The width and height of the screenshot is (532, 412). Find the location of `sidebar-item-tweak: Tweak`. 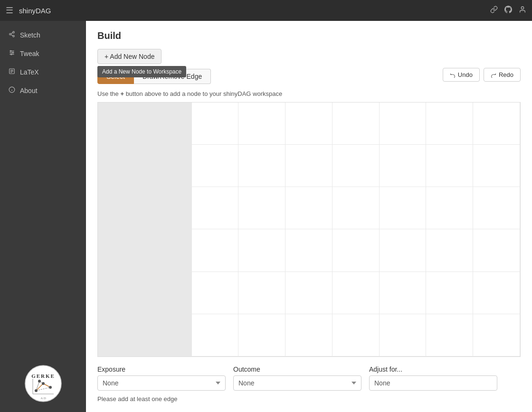

sidebar-item-tweak: Tweak is located at coordinates (43, 53).